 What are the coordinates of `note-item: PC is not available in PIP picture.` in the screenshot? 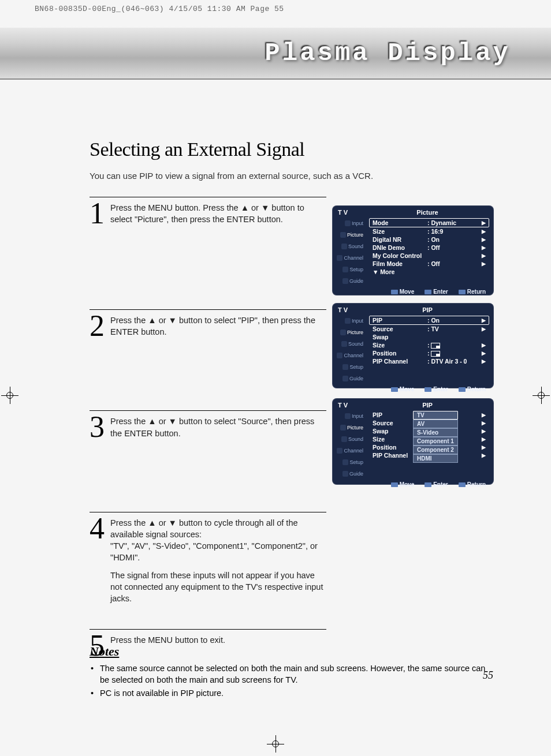 It's located at (292, 693).